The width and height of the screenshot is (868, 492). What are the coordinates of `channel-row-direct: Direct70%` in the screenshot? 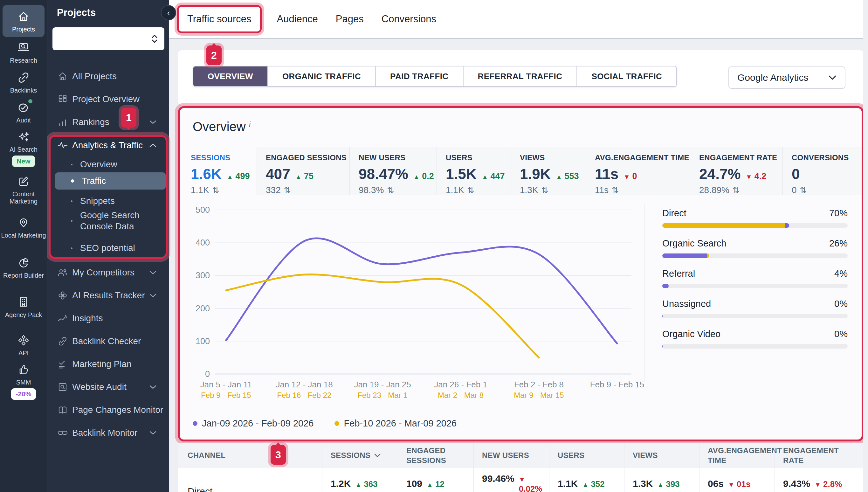 It's located at (755, 218).